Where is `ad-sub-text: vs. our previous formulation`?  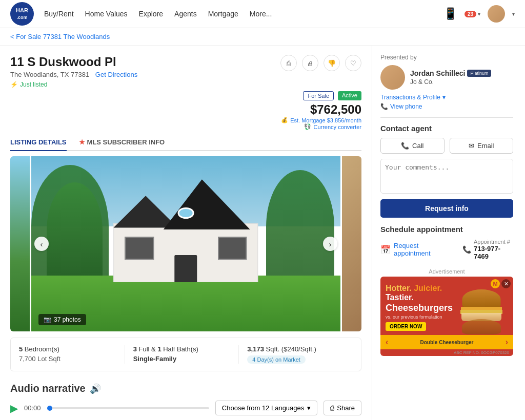 ad-sub-text: vs. our previous formulation is located at coordinates (420, 317).